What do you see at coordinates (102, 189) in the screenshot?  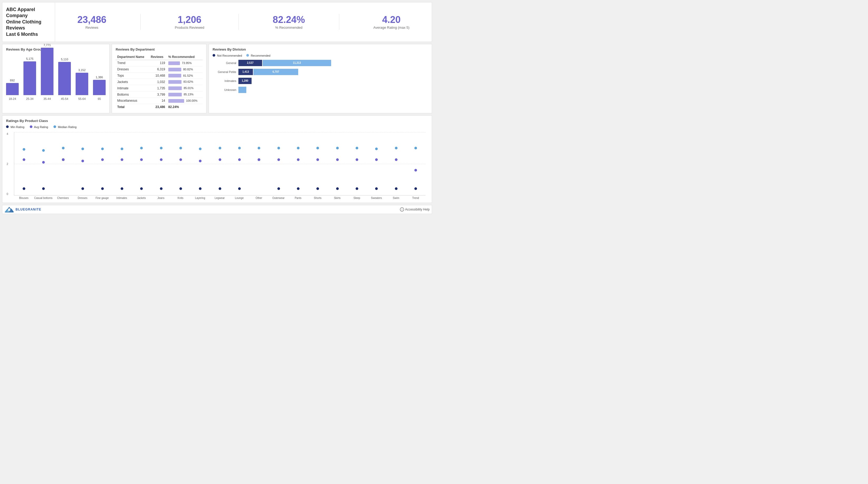 I see `dot-min-fine-gauge` at bounding box center [102, 189].